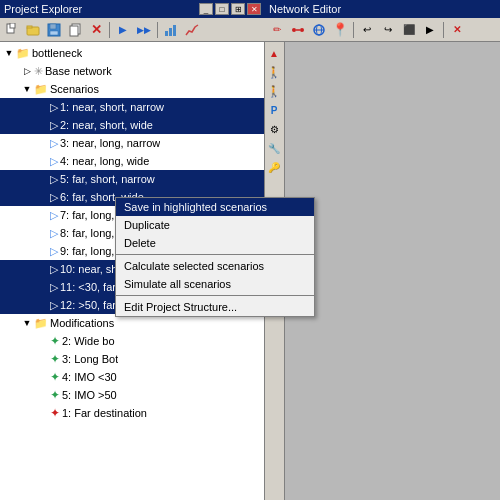 The width and height of the screenshot is (500, 500). I want to click on context-menu-item-simulate: Simulate all scenarios, so click(215, 284).